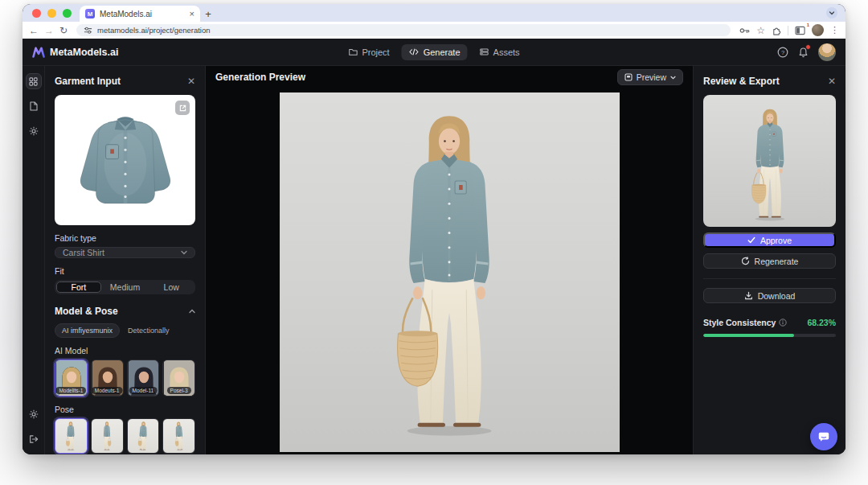  I want to click on url-bar: metamodels.ai/project/generation, so click(403, 31).